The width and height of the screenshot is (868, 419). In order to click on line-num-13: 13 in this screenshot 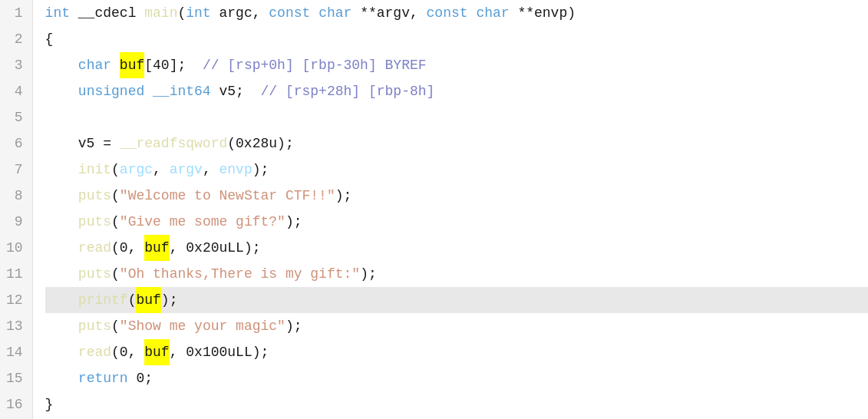, I will do `click(15, 326)`.